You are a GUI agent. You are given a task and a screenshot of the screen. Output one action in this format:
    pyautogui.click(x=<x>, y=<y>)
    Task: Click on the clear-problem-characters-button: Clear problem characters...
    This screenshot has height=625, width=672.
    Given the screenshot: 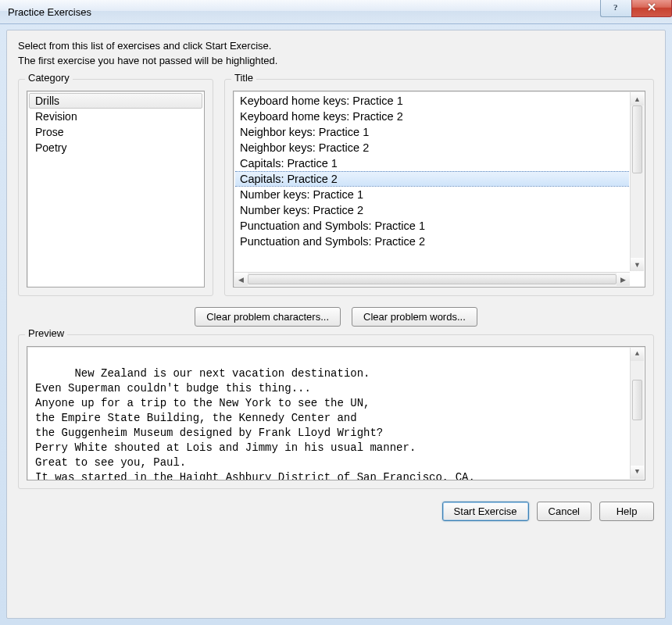 What is the action you would take?
    pyautogui.click(x=267, y=317)
    